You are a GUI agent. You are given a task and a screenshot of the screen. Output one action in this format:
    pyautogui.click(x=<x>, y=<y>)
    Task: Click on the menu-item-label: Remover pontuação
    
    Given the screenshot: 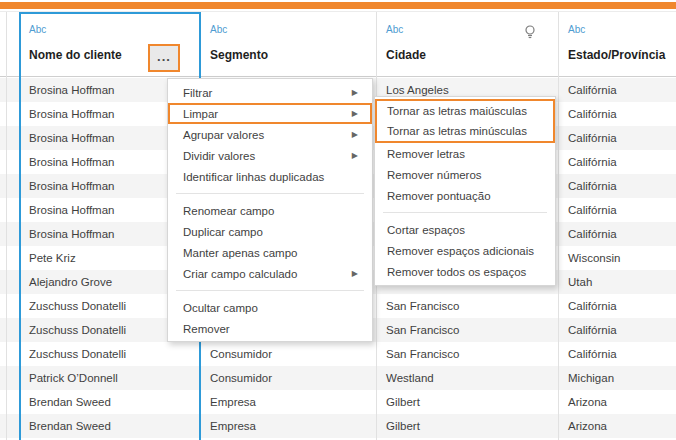 What is the action you would take?
    pyautogui.click(x=439, y=196)
    